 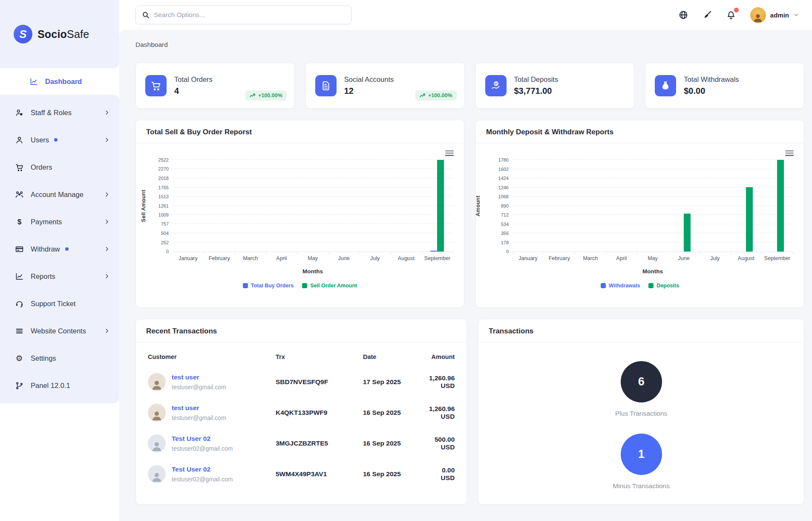 I want to click on sidebar: S SocioSafe Dashboard Staff & RolesUsers…, so click(x=60, y=260).